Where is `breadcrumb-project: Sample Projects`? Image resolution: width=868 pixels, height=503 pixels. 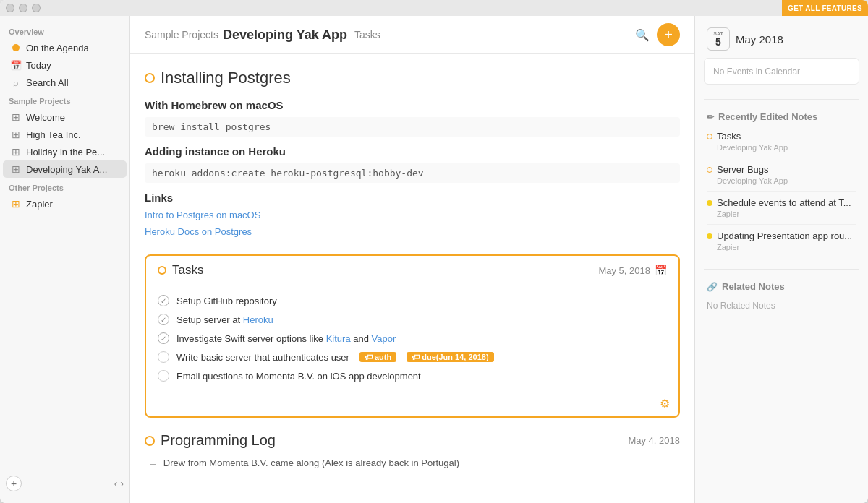
breadcrumb-project: Sample Projects is located at coordinates (182, 35).